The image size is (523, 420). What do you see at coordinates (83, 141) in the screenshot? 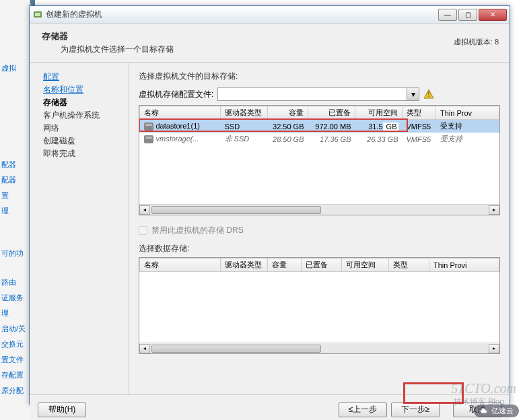
I see `step-create-disk: 创建磁盘` at bounding box center [83, 141].